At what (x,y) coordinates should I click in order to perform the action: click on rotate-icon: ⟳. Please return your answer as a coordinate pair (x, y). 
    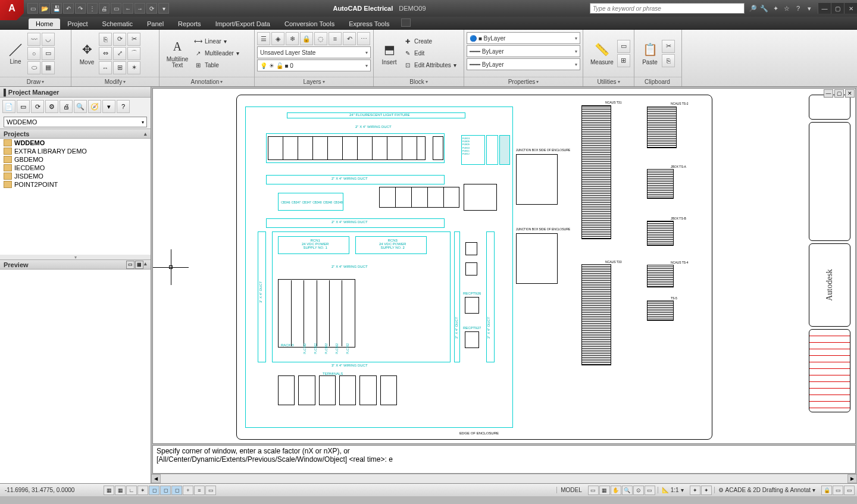
    Looking at the image, I should click on (120, 39).